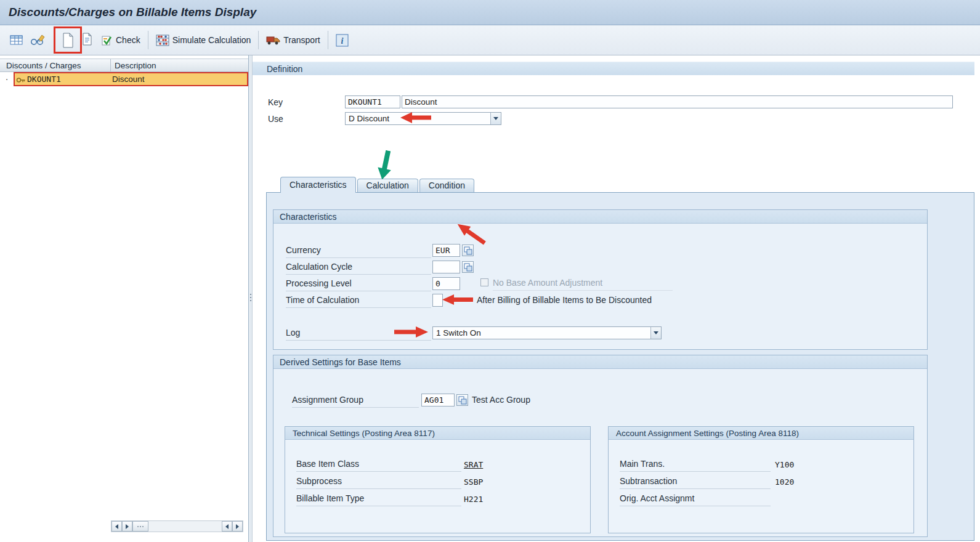  I want to click on no-base-amount-label: No Base Amount Adjustment, so click(583, 285).